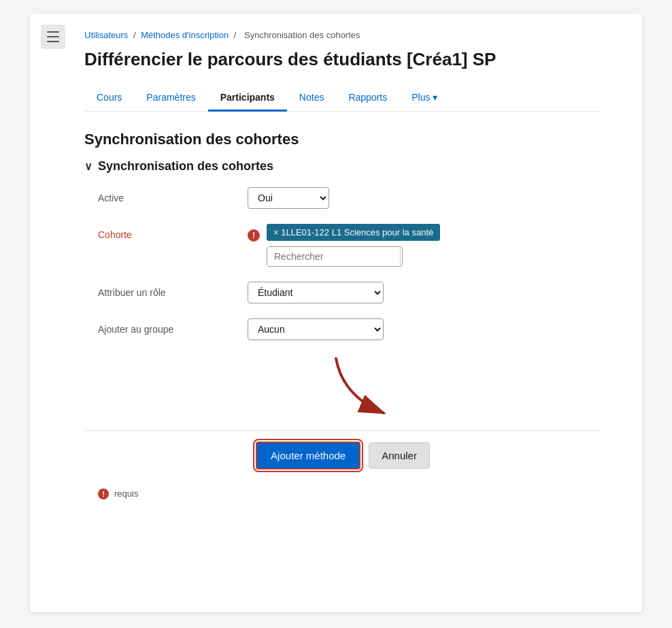 The height and width of the screenshot is (628, 672). Describe the element at coordinates (171, 98) in the screenshot. I see `tab-parametres: Paramètres` at that location.